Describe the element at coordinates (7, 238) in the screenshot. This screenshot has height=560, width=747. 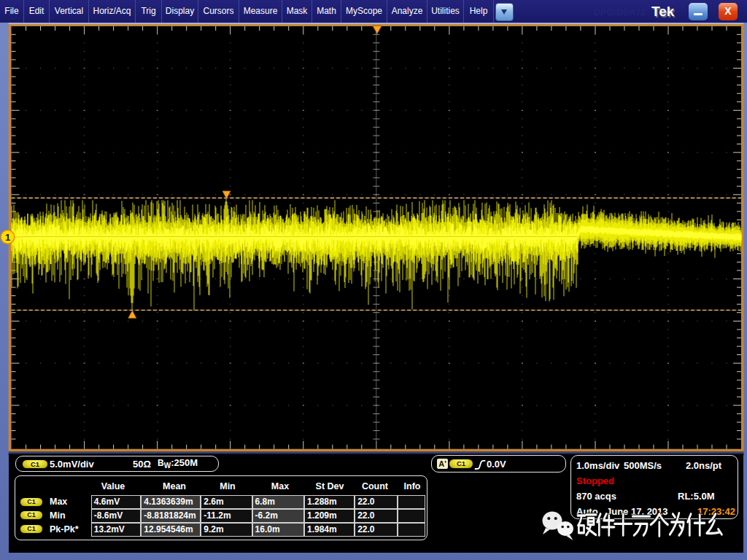
I see `svg-text: 1` at that location.